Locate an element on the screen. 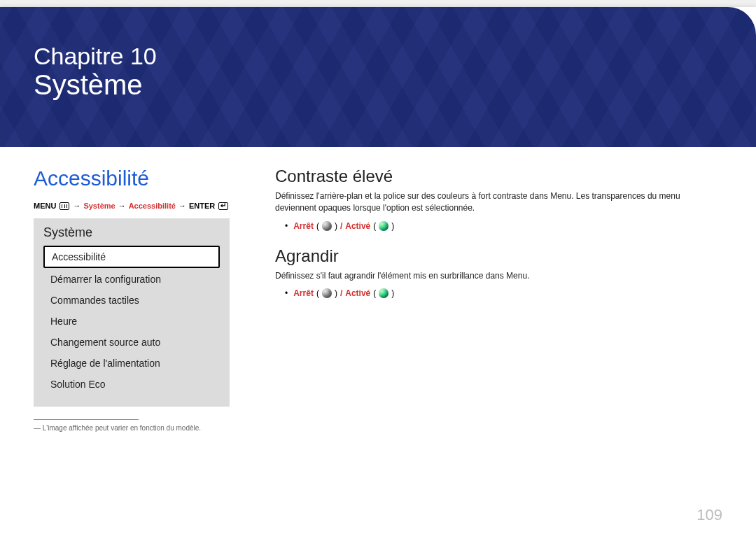 The width and height of the screenshot is (756, 534). option-agrandir: • Arrêt ( ) / Activé ( ) is located at coordinates (504, 293).